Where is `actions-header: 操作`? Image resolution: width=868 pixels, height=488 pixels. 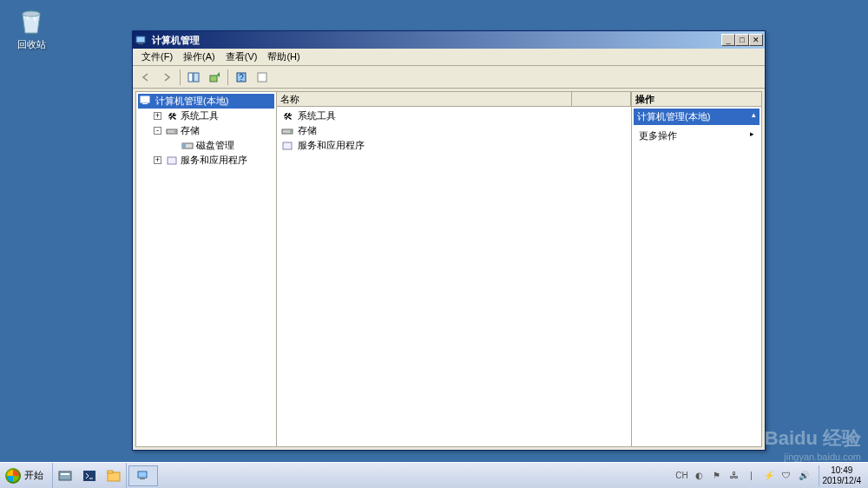
actions-header: 操作 is located at coordinates (696, 99).